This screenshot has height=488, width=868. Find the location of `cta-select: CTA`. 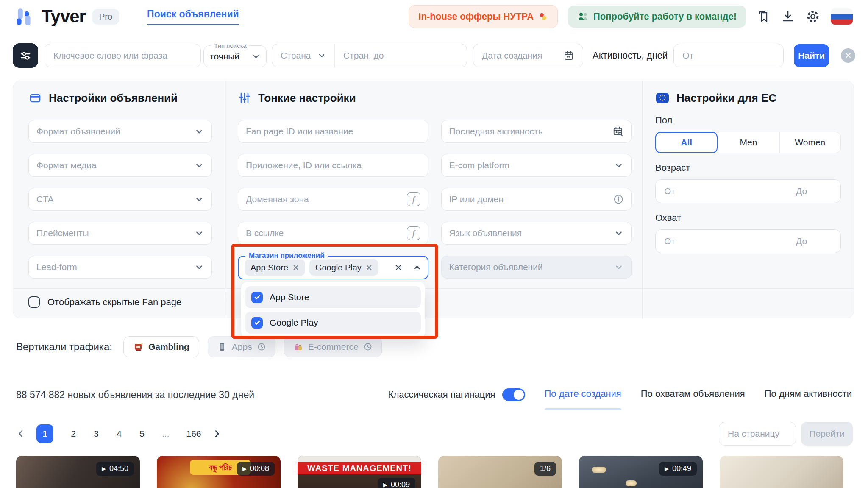

cta-select: CTA is located at coordinates (120, 199).